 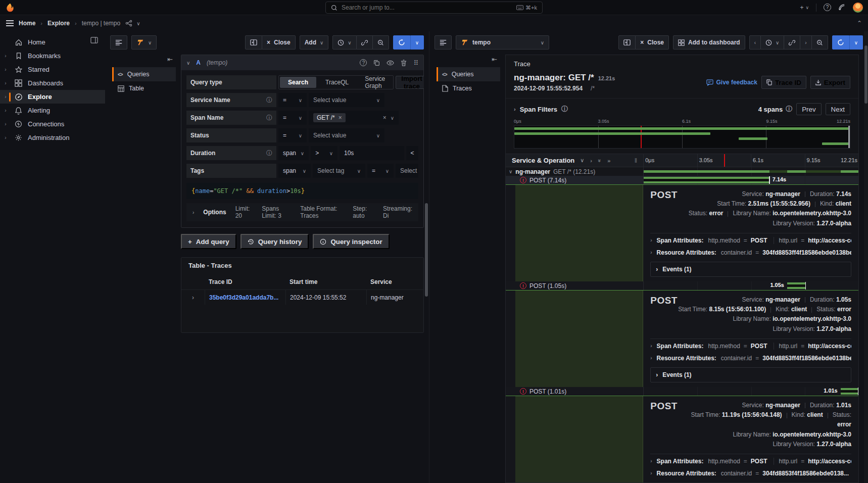 I want to click on query-library-button-right, so click(x=443, y=42).